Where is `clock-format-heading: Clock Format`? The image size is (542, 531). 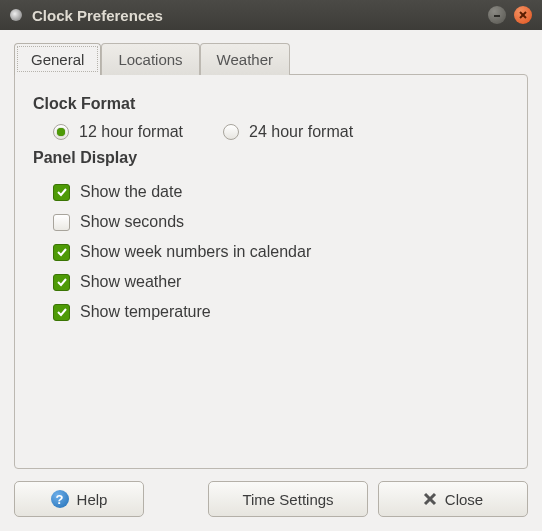 clock-format-heading: Clock Format is located at coordinates (271, 104).